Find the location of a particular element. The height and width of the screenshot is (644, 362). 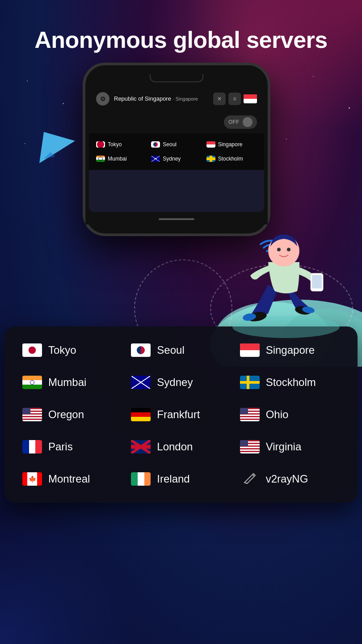

phone-location: Republic of Singapore · Singapore is located at coordinates (161, 98).